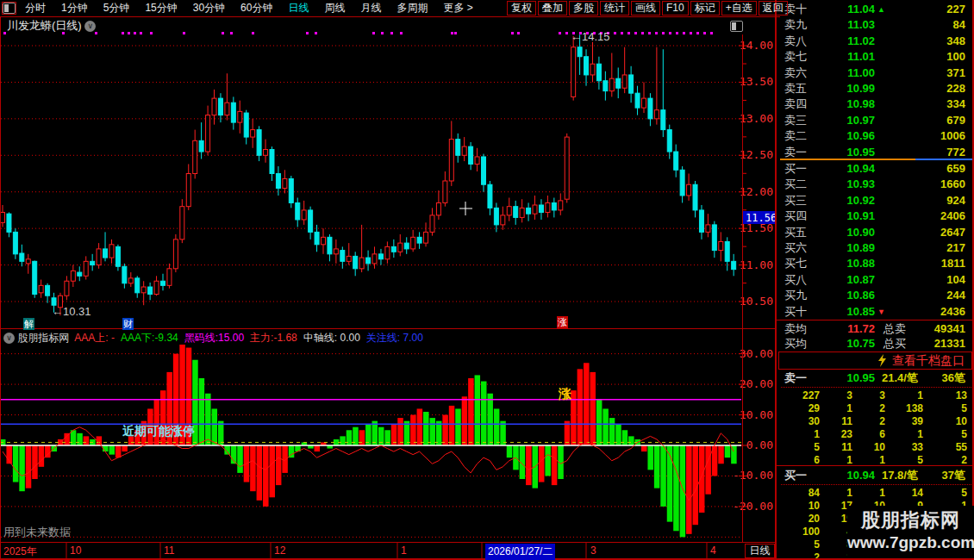  Describe the element at coordinates (736, 28) in the screenshot. I see `panel-collapse-icon` at that location.